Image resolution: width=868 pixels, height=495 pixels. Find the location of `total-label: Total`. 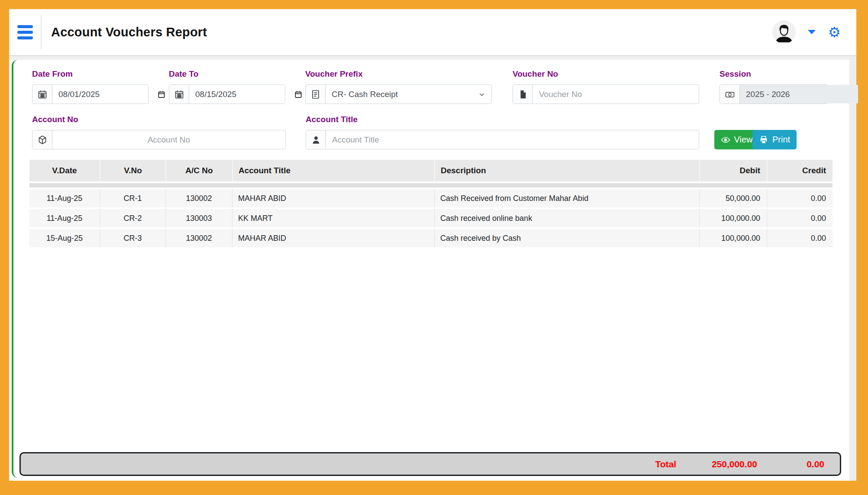

total-label: Total is located at coordinates (666, 464).